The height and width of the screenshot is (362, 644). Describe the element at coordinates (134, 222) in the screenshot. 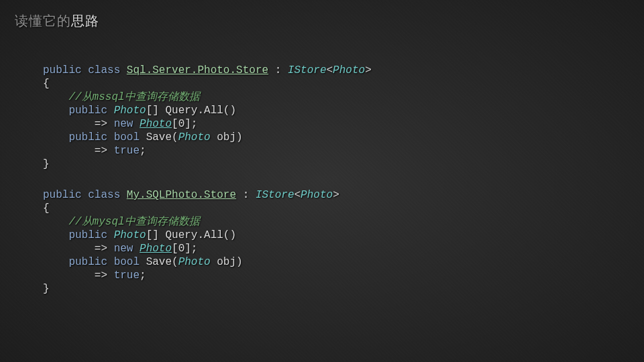

I see `comment-mysql: //从mysql中查询存储数据` at that location.